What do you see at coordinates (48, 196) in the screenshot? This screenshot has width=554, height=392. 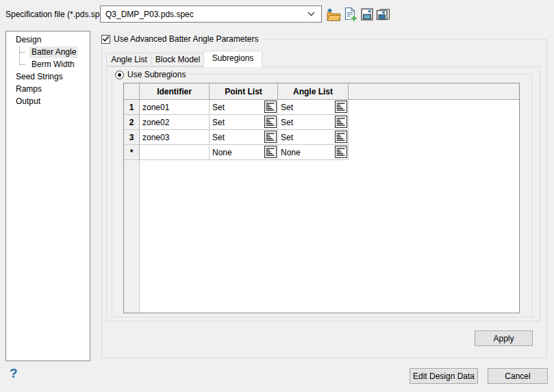 I see `spec-tree-panel: Design Batter Angle Berm Width Seed Stri…` at bounding box center [48, 196].